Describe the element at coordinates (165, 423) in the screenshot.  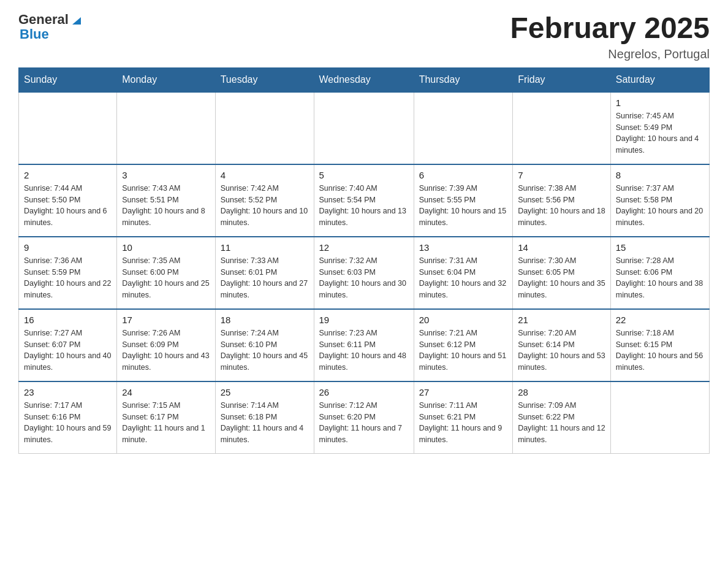
I see `day-info: Sunrise: 7:15 AM Sunset: 6:17 PM Dayligh…` at that location.